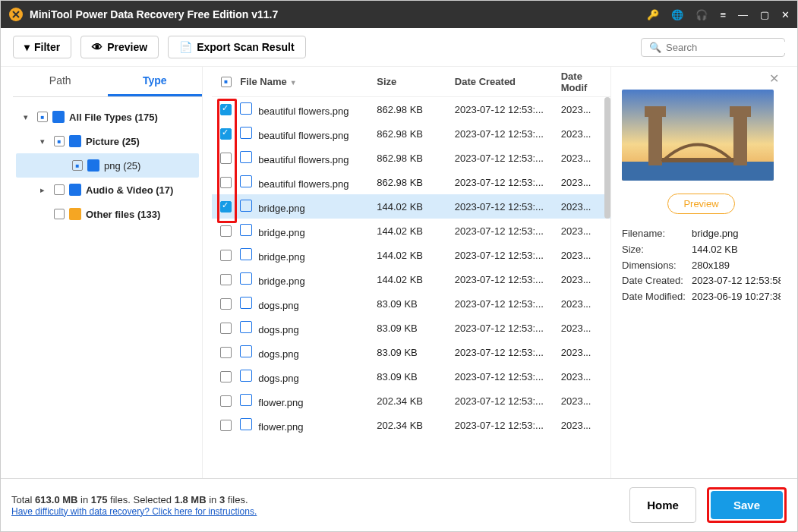 The width and height of the screenshot is (798, 532). Describe the element at coordinates (785, 15) in the screenshot. I see `close-icon: ✕` at that location.